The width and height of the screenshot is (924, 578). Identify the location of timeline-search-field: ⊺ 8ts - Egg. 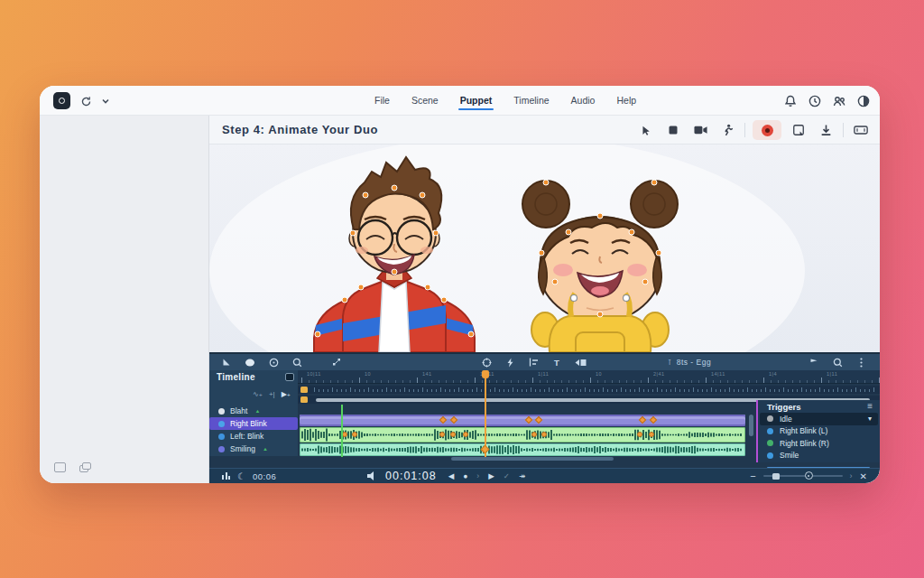
(689, 362).